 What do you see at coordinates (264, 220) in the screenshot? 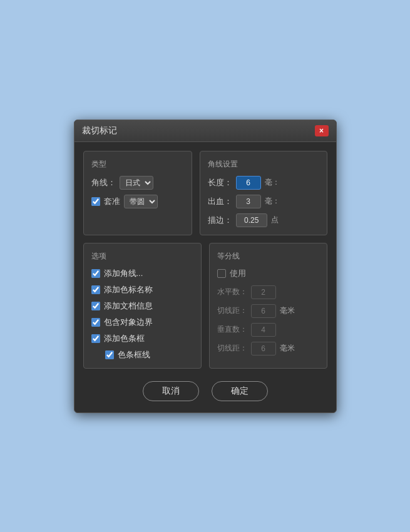
I see `stroke-row: 描边： 点` at bounding box center [264, 220].